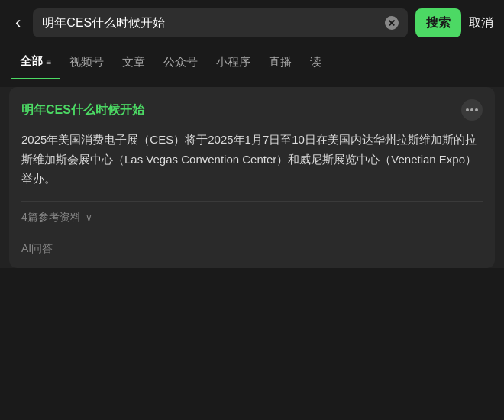 Image resolution: width=504 pixels, height=420 pixels. I want to click on tab-article: 文章, so click(134, 63).